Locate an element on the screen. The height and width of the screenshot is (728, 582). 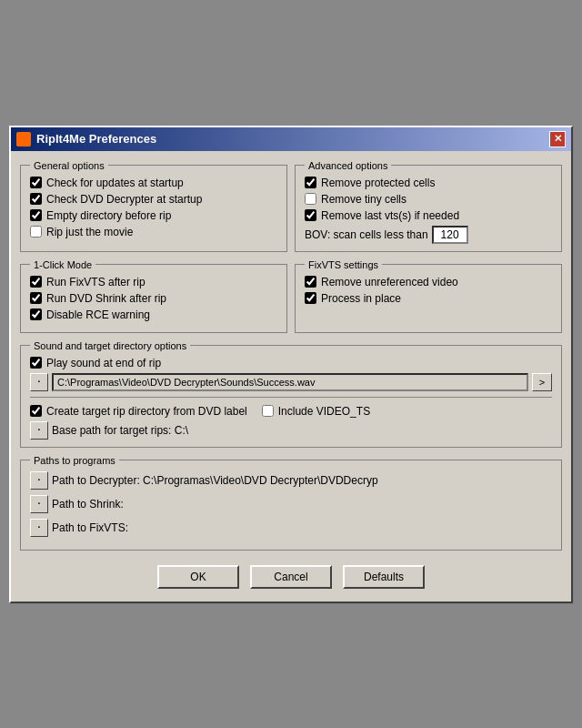
general-legend: General options is located at coordinates (69, 166).